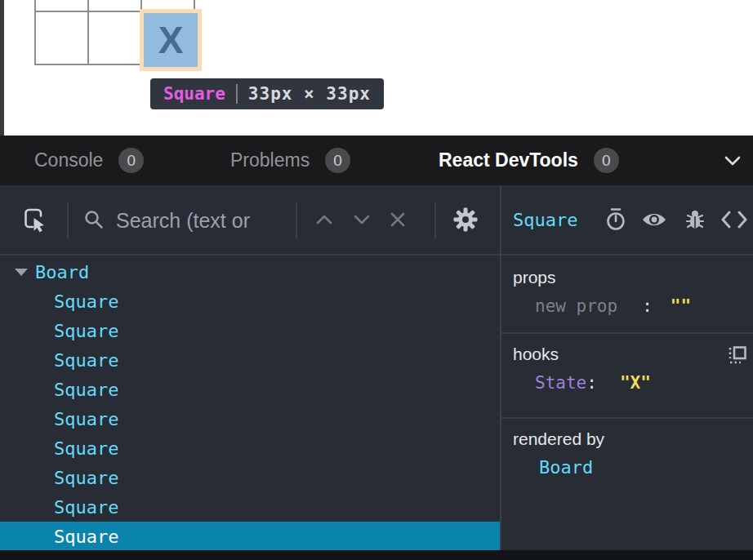  I want to click on search-clear-icon, so click(398, 220).